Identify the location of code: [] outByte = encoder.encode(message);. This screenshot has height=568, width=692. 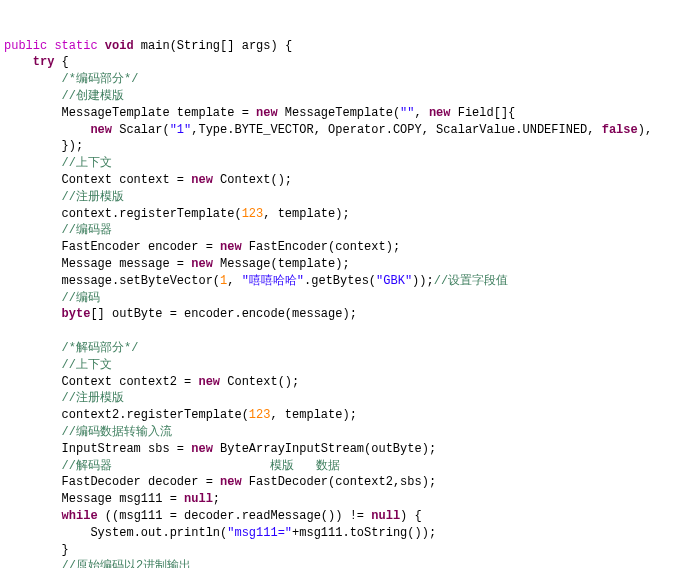
(223, 314).